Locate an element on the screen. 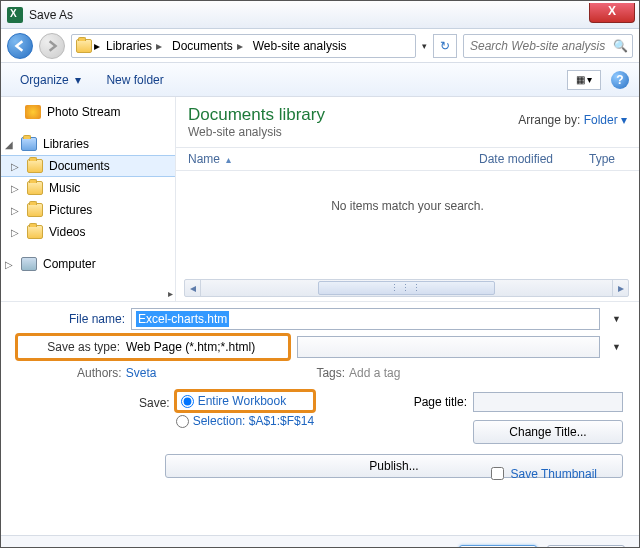 The image size is (640, 548). arrange-by: Arrange by: Folder ▾ is located at coordinates (572, 122).